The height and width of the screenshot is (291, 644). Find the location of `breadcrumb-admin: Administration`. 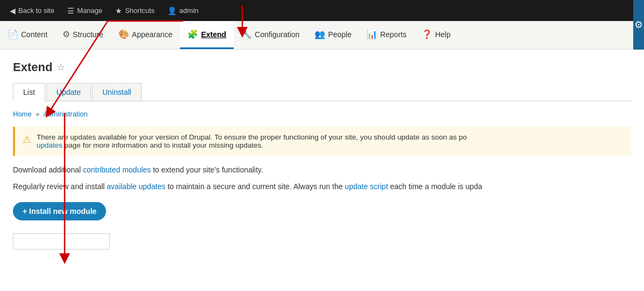

breadcrumb-admin: Administration is located at coordinates (65, 114).